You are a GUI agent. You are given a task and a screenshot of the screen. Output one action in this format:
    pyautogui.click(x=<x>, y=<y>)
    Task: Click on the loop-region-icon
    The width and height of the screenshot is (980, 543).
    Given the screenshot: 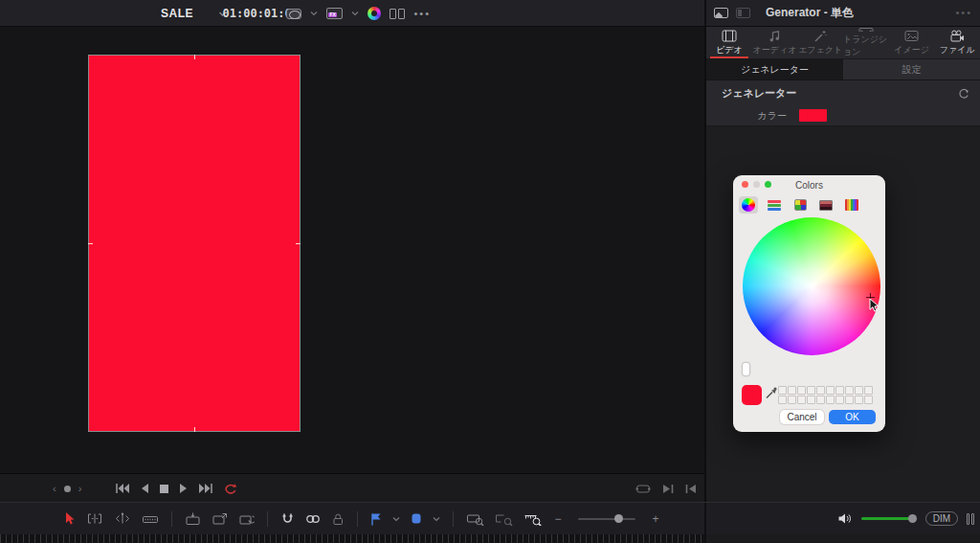 What is the action you would take?
    pyautogui.click(x=643, y=488)
    